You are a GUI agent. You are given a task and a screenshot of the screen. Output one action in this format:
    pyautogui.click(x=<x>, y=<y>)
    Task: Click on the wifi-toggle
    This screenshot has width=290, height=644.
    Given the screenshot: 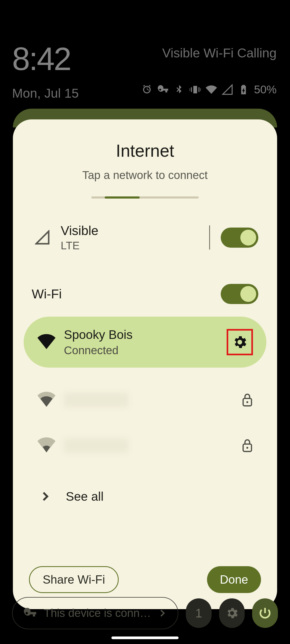 What is the action you would take?
    pyautogui.click(x=240, y=294)
    